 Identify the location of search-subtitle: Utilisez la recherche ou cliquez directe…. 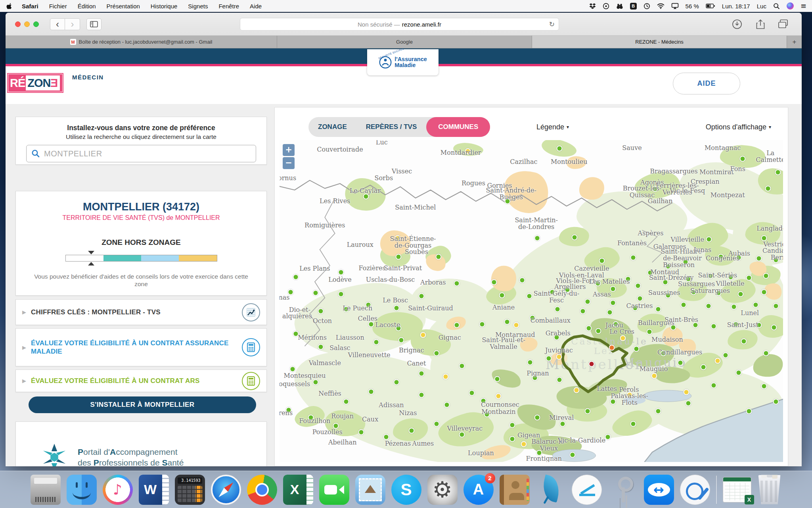
(141, 137).